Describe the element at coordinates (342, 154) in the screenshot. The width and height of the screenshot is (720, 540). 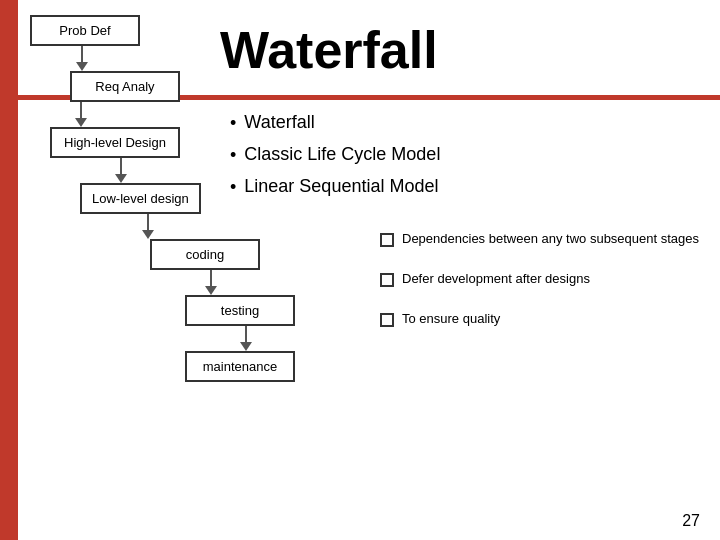
I see `bullet-text-1: Classic Life Cycle Model` at that location.